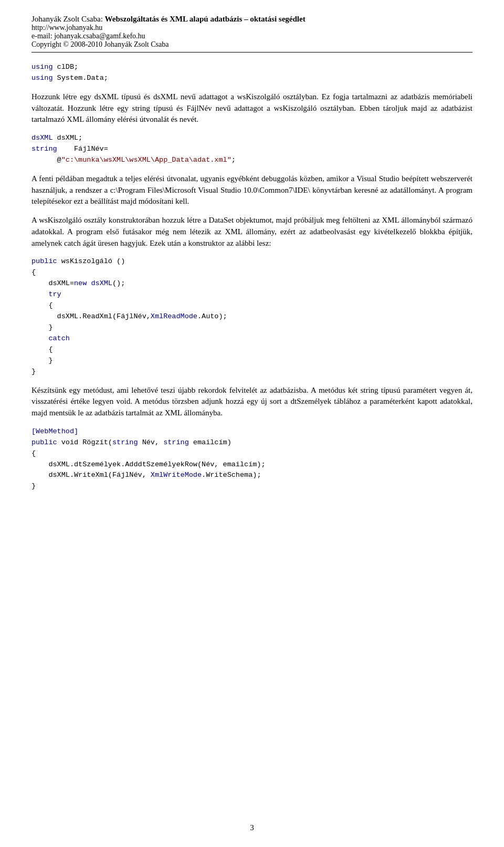 The height and width of the screenshot is (847, 504). What do you see at coordinates (252, 402) in the screenshot?
I see `paragraph-4: Készítsünk egy metódust, ami lehetővé te…` at bounding box center [252, 402].